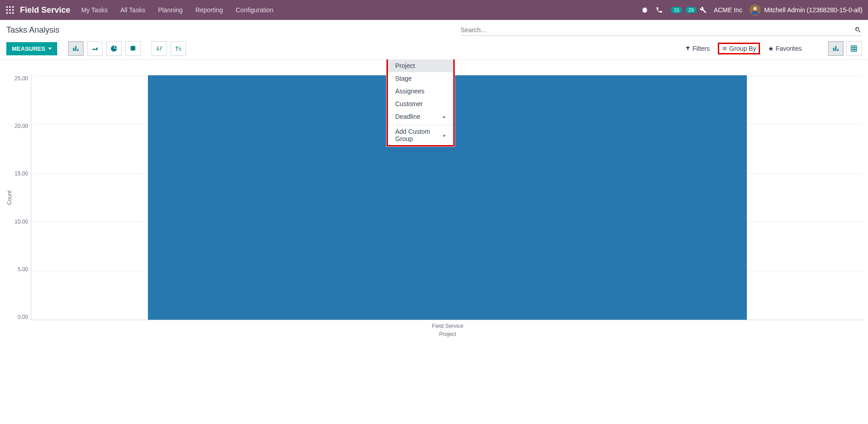 The width and height of the screenshot is (868, 424). I want to click on avatar, so click(755, 10).